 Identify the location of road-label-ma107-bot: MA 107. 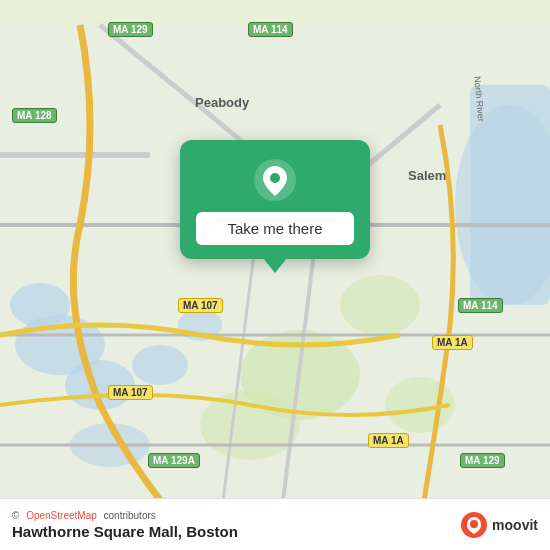
(130, 392).